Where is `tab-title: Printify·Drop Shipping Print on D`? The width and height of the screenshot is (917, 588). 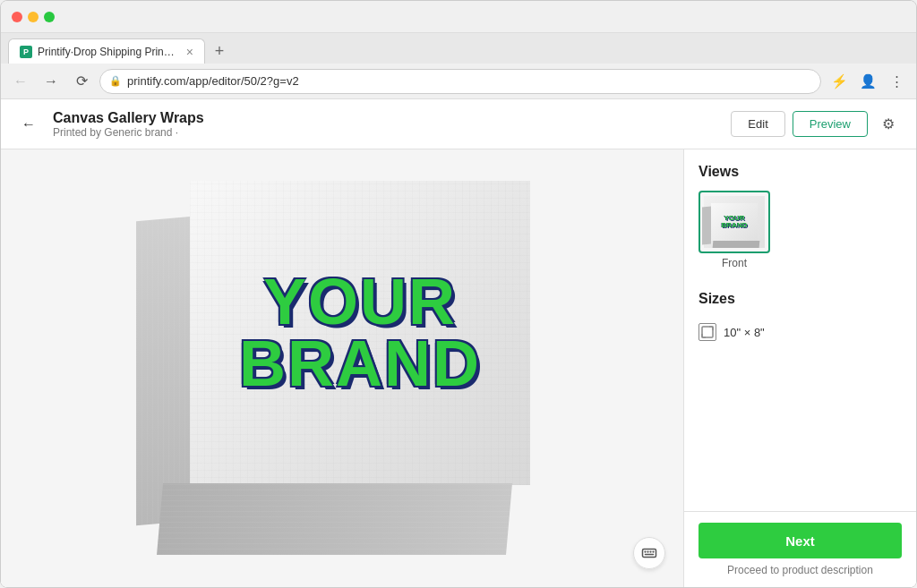 tab-title: Printify·Drop Shipping Print on D is located at coordinates (107, 52).